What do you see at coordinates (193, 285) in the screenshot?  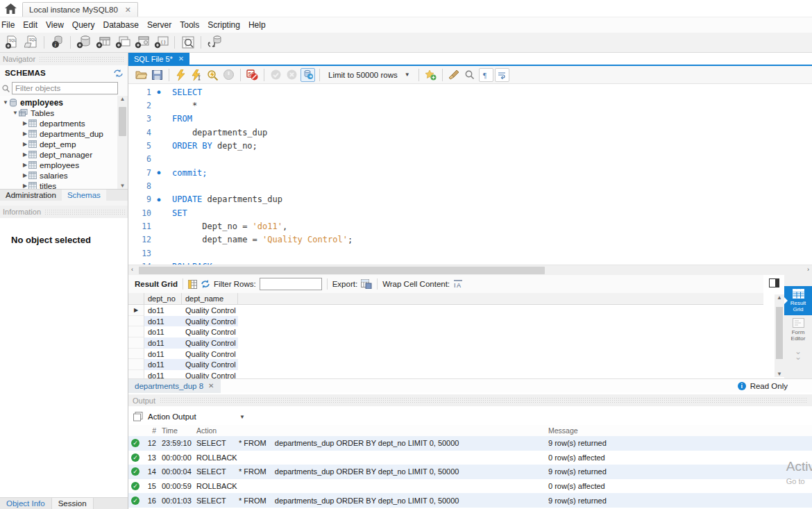 I see `grid-view-icon` at bounding box center [193, 285].